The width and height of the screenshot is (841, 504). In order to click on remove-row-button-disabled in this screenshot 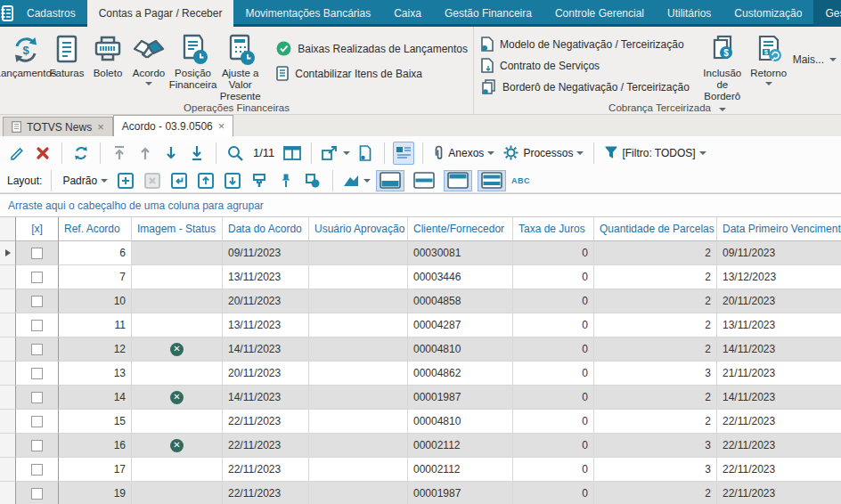, I will do `click(152, 181)`.